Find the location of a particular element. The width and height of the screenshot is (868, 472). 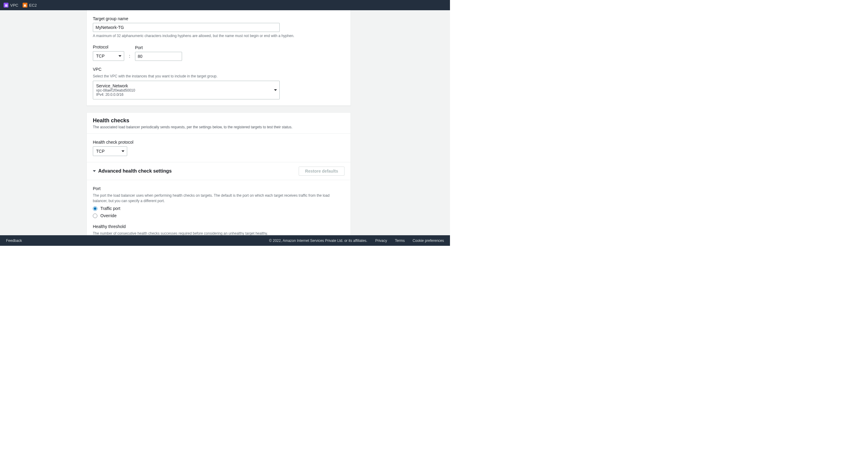

hc-port-group: Port The port the load balancer uses whe… is located at coordinates (218, 202).